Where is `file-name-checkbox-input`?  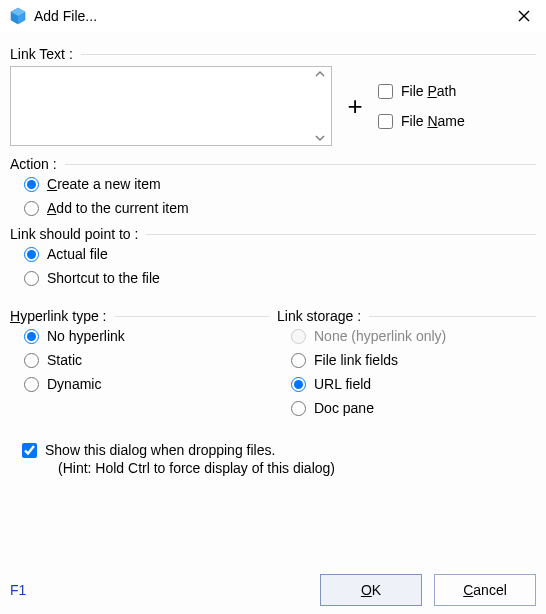
file-name-checkbox-input is located at coordinates (386, 122).